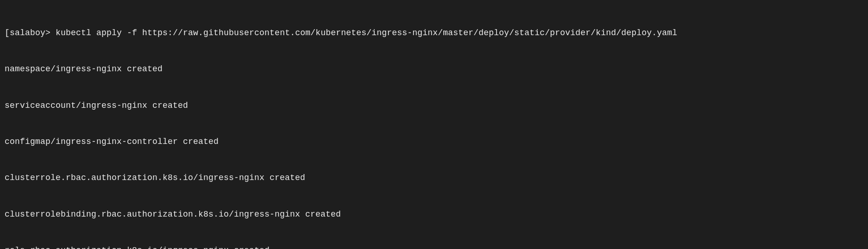  I want to click on prompt-user: salaboy, so click(28, 33).